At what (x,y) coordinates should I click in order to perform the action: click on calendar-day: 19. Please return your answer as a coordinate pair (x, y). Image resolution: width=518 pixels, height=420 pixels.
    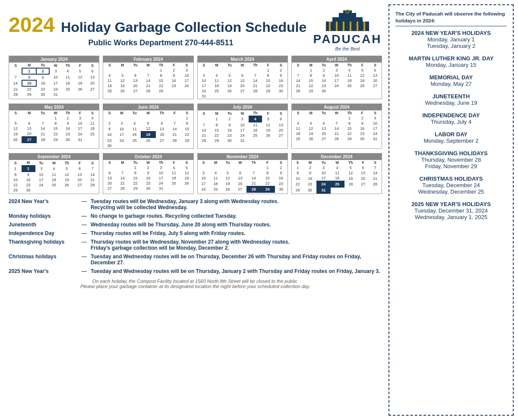
    Looking at the image, I should click on (311, 134).